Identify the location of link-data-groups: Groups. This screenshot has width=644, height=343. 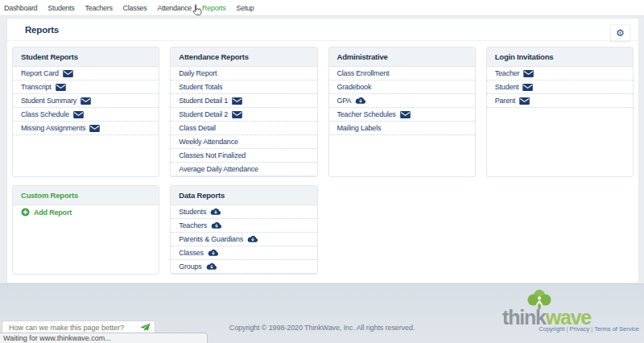
(243, 267).